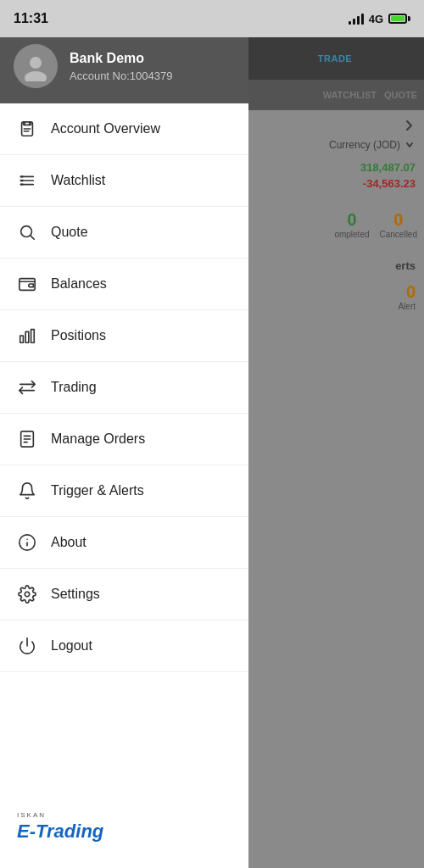 This screenshot has width=424, height=868. What do you see at coordinates (380, 19) in the screenshot?
I see `status-icons: 4G` at bounding box center [380, 19].